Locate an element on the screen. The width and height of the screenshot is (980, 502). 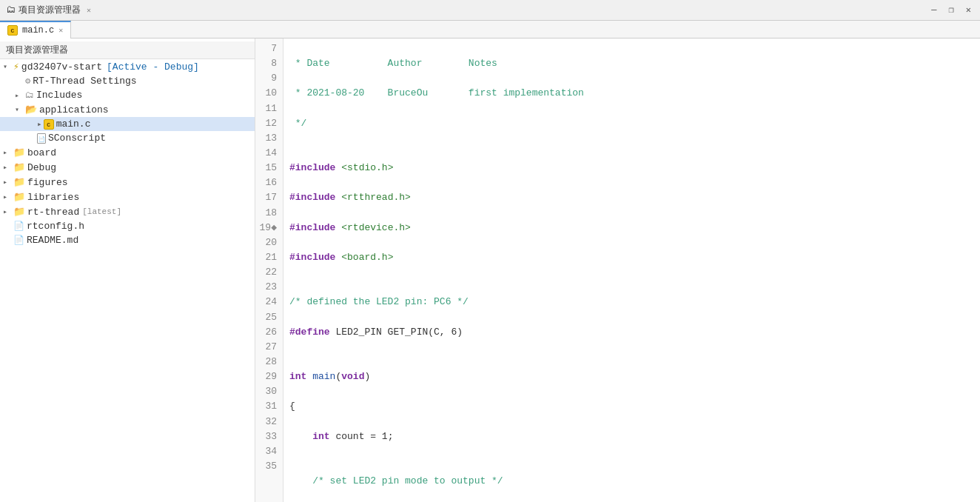
tree-item-applications: 📂 applications is located at coordinates (127, 110).